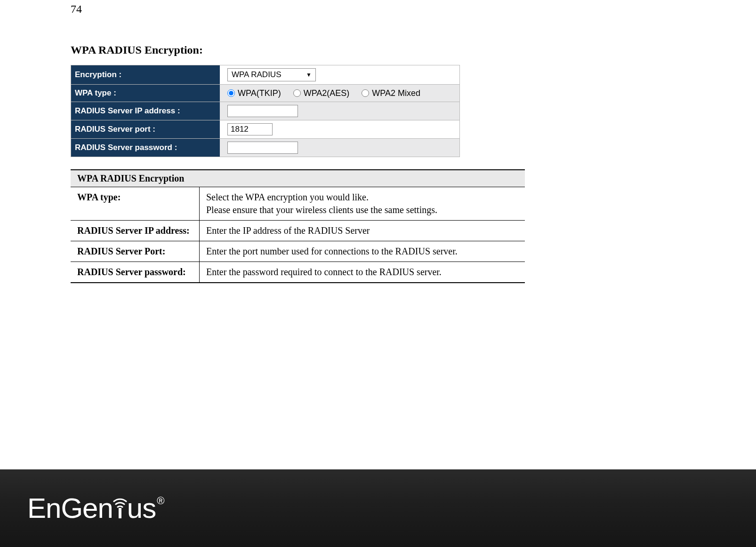 The image size is (756, 547). Describe the element at coordinates (378, 508) in the screenshot. I see `page-footer: EnGen us®` at that location.